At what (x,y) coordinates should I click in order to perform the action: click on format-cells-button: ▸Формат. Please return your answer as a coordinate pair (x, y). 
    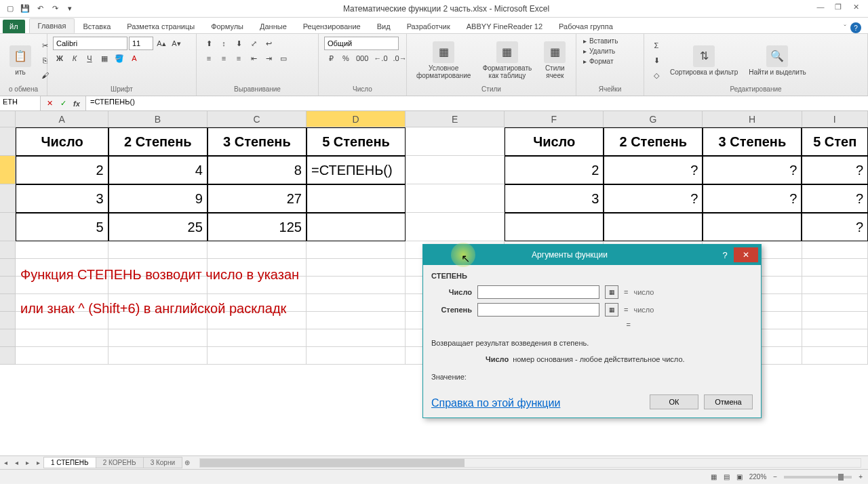
    Looking at the image, I should click on (598, 61).